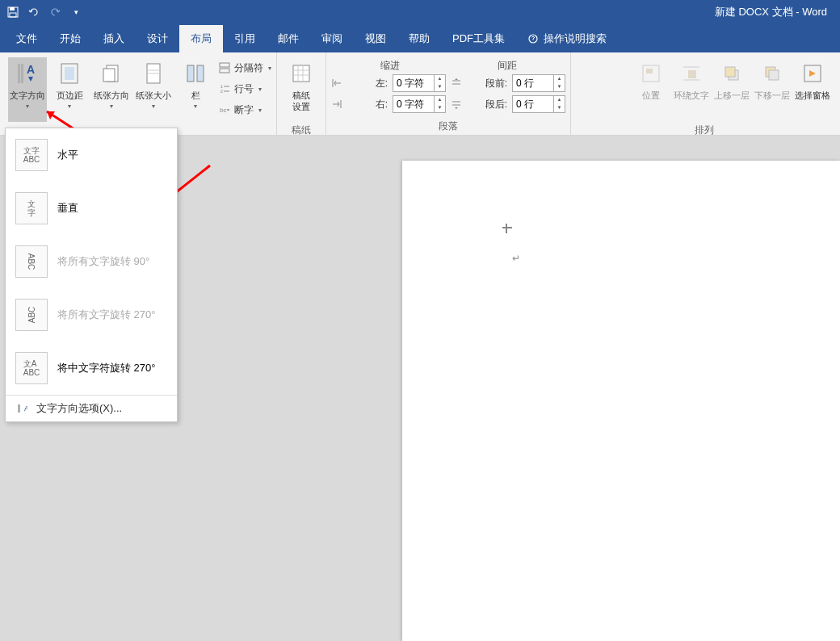 The width and height of the screenshot is (840, 641). Describe the element at coordinates (419, 104) in the screenshot. I see `indent-right-spinner: ▲▼` at that location.